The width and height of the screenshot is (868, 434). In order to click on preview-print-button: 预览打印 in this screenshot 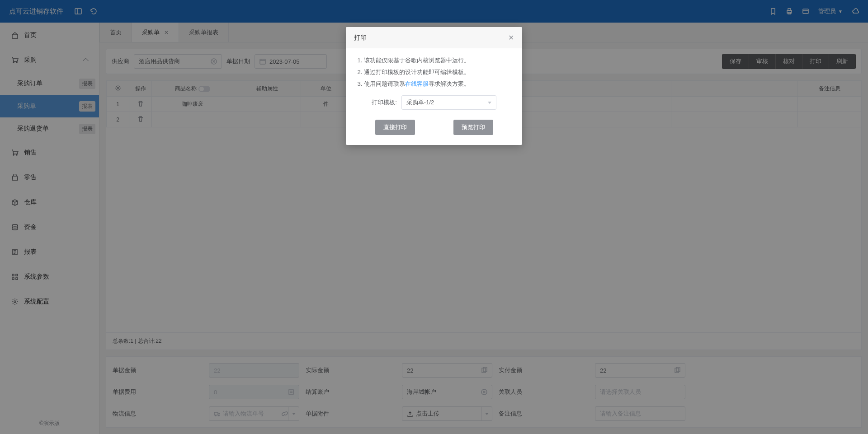, I will do `click(473, 127)`.